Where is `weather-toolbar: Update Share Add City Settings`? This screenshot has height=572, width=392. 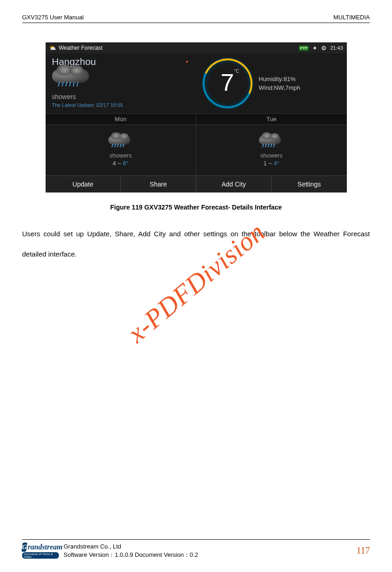 weather-toolbar: Update Share Add City Settings is located at coordinates (196, 184).